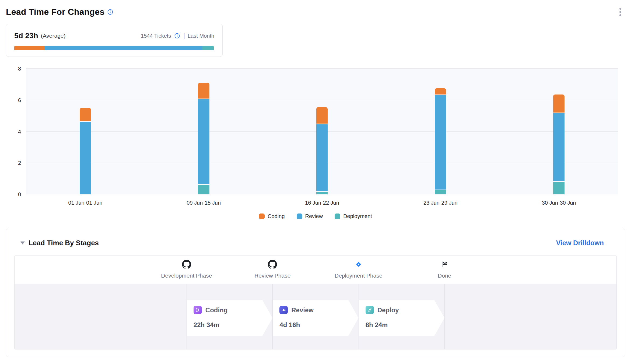 The image size is (631, 364). I want to click on stage-card-top: Review, so click(319, 310).